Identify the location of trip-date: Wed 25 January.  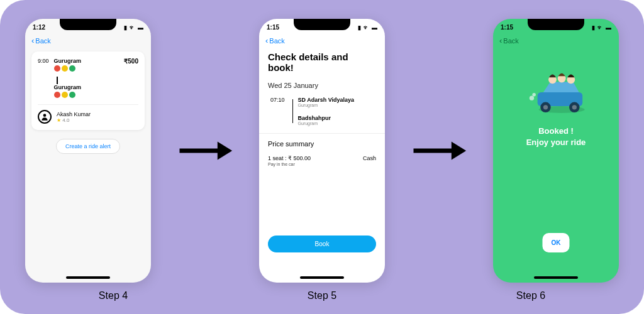
(322, 85).